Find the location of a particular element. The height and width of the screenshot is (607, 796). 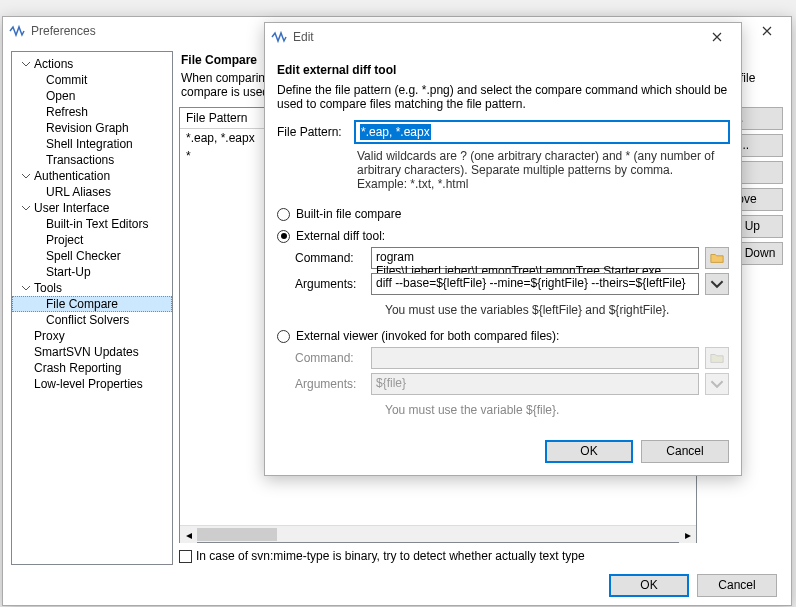

file-pattern-input: *.eap, *.eapx is located at coordinates (542, 132).